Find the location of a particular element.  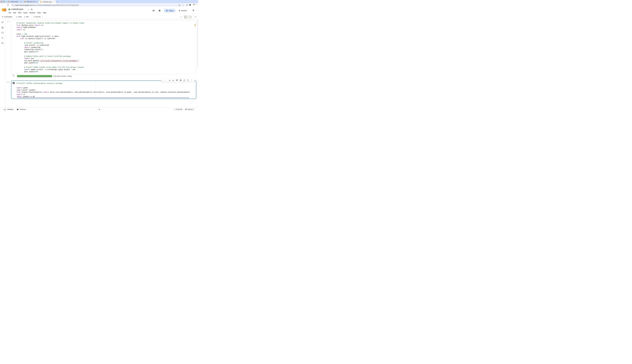

code-editor: # Install ConPhar pharmacophore analysis… is located at coordinates (104, 90).